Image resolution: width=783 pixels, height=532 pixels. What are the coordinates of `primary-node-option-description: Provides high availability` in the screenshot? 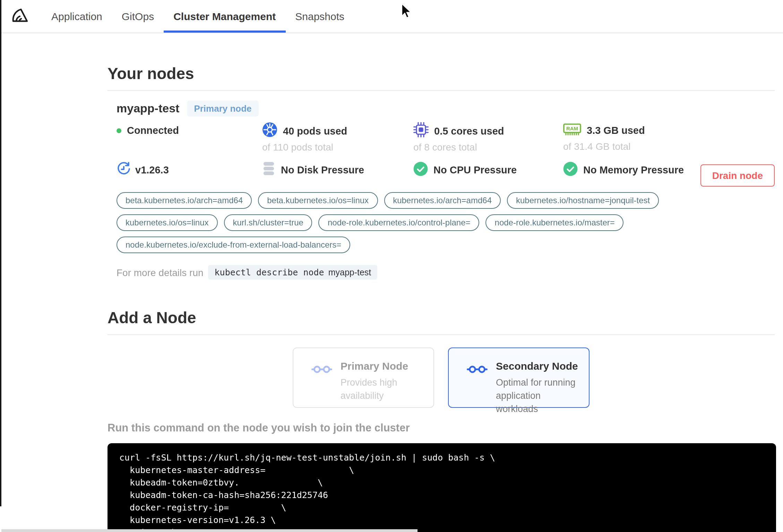 It's located at (385, 389).